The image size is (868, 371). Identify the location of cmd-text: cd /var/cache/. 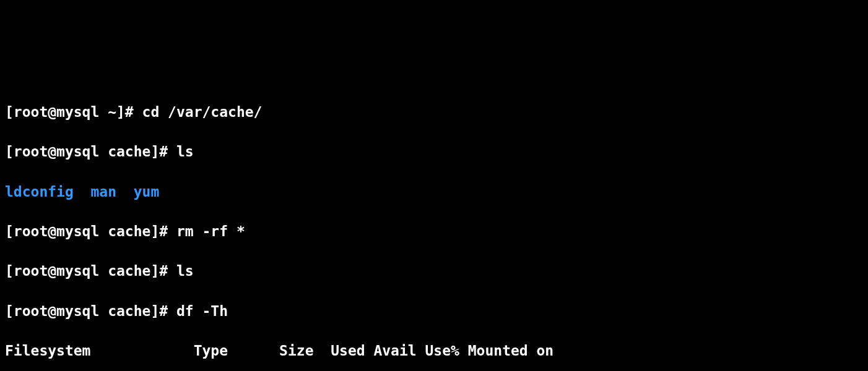
(202, 112).